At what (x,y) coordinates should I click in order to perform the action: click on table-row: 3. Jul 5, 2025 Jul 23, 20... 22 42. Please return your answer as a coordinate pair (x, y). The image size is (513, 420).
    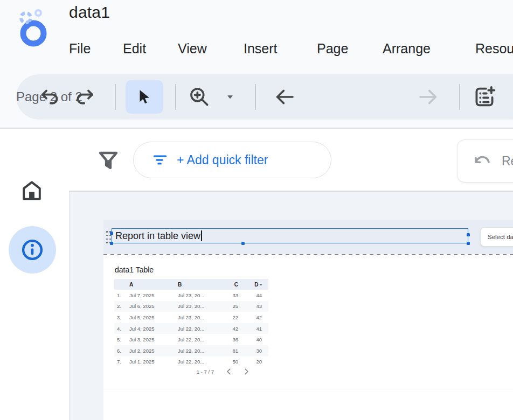
    Looking at the image, I should click on (191, 318).